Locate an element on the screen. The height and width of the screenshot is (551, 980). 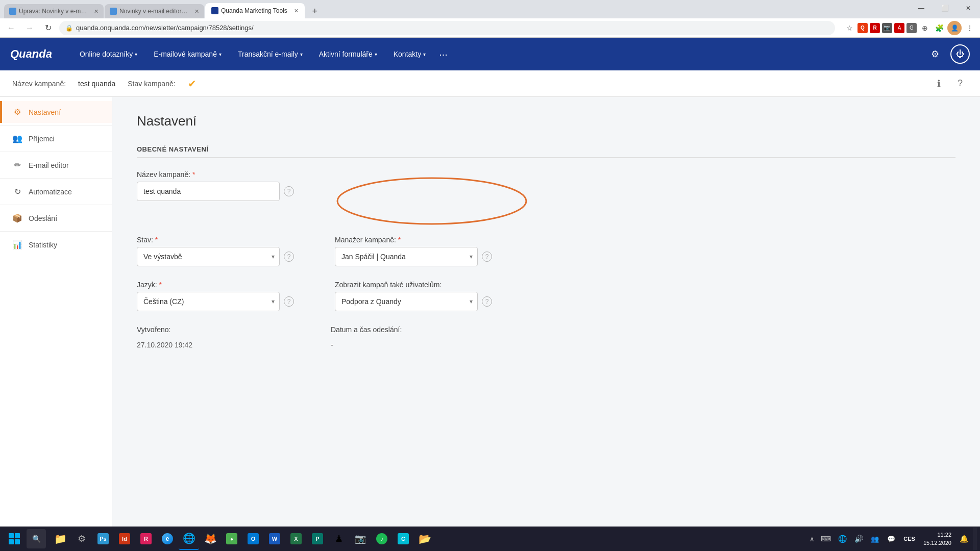
taskbar-app-excel: X is located at coordinates (296, 538).